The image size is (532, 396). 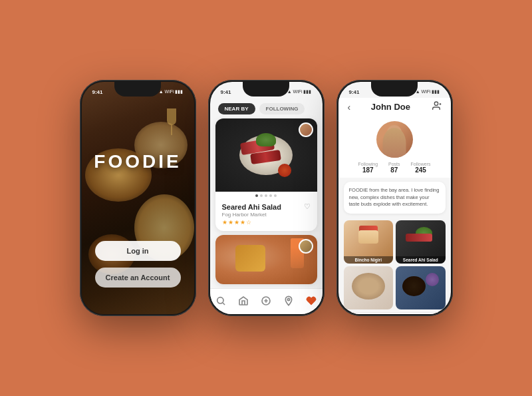 I want to click on phone-profile: 9:41 ▲ WiFi ▮▮▮ ‹ John Doe, so click(x=395, y=198).